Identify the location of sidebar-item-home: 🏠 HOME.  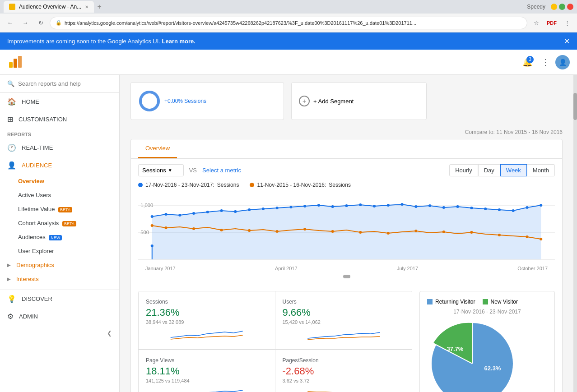
(60, 102).